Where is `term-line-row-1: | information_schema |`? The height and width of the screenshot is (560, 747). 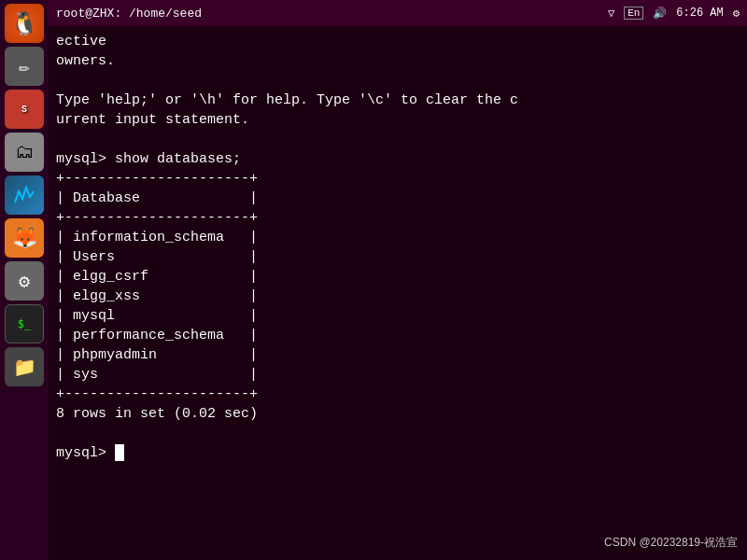
term-line-row-1: | information_schema | is located at coordinates (398, 237).